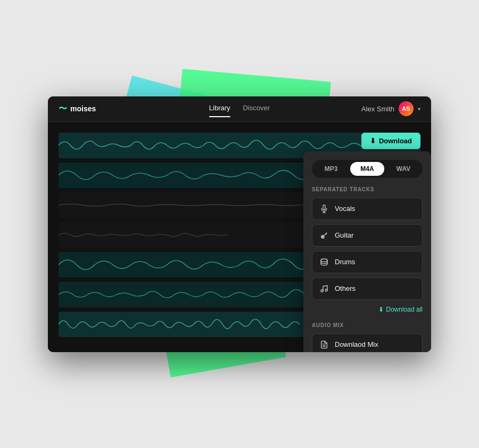 The width and height of the screenshot is (479, 448). Describe the element at coordinates (367, 289) in the screenshot. I see `track-option-others: Others` at that location.